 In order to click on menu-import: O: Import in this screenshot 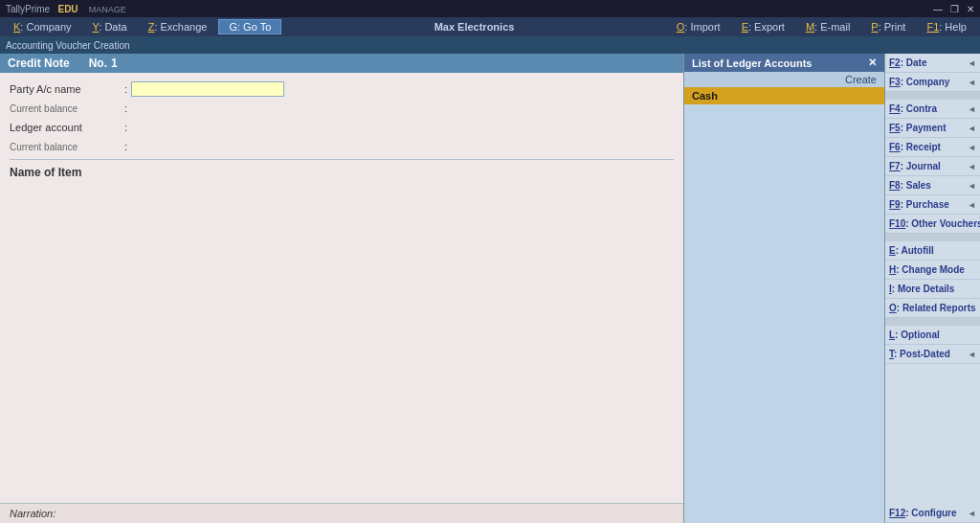, I will do `click(699, 27)`.